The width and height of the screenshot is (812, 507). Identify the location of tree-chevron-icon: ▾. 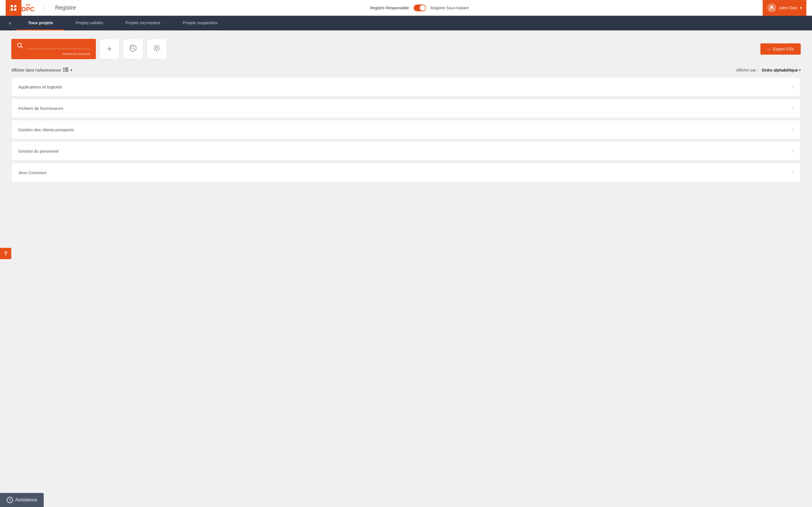
(71, 70).